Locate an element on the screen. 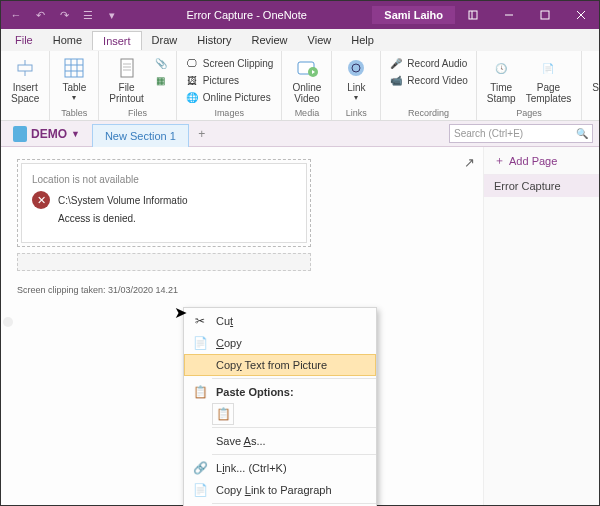  selection-outline is located at coordinates (164, 262).